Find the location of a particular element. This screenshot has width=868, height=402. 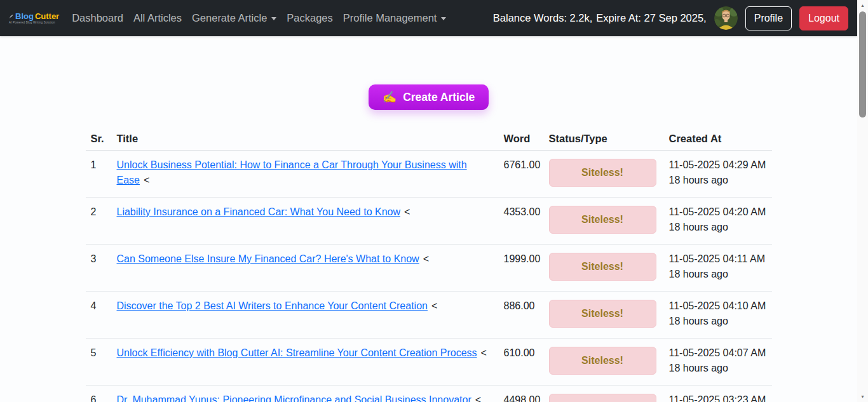

nav-item-profile-management: Profile Management is located at coordinates (395, 18).